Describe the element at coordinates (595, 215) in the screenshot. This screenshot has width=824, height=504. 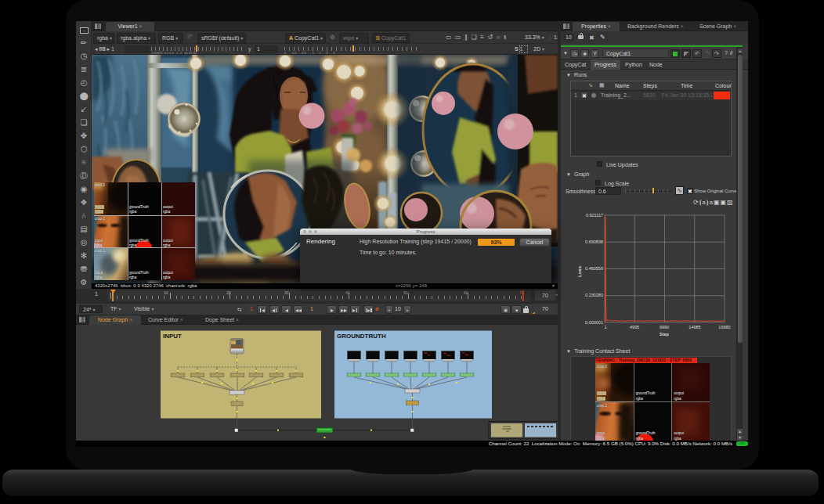
I see `svg-text: 0.921117` at that location.